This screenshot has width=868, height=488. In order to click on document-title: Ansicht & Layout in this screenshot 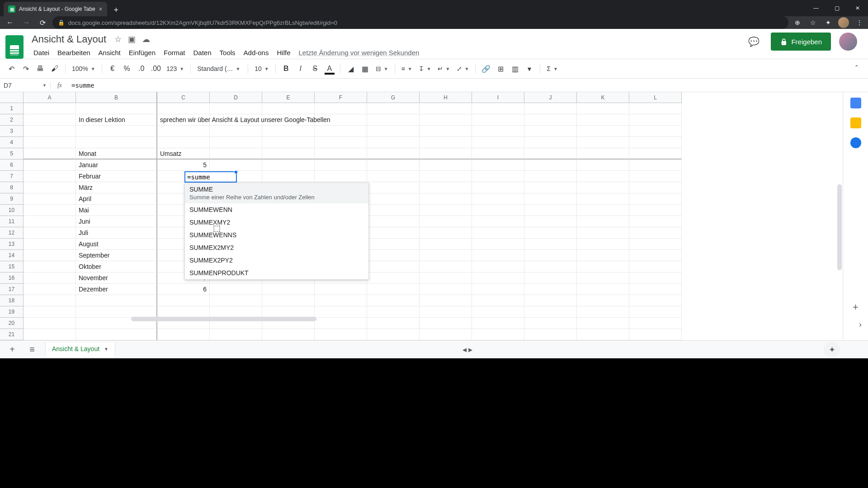, I will do `click(69, 39)`.